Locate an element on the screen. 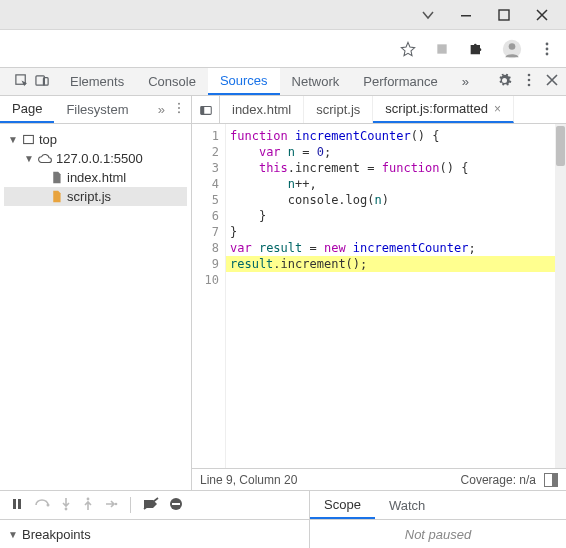 Image resolution: width=566 pixels, height=548 pixels. coverage-status: Coverage: n/a is located at coordinates (498, 480).